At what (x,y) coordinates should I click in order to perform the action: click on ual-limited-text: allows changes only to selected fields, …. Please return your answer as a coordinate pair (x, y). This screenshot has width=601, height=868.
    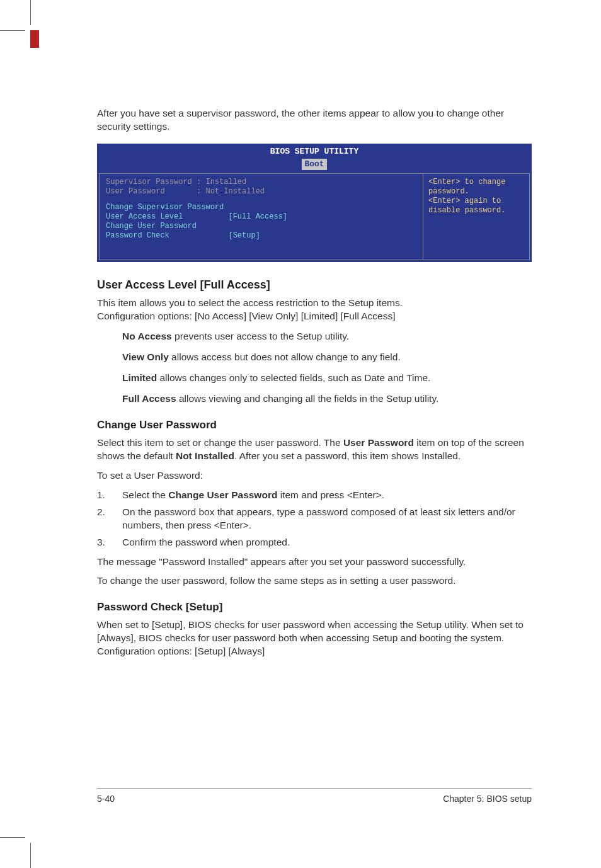
    Looking at the image, I should click on (294, 378).